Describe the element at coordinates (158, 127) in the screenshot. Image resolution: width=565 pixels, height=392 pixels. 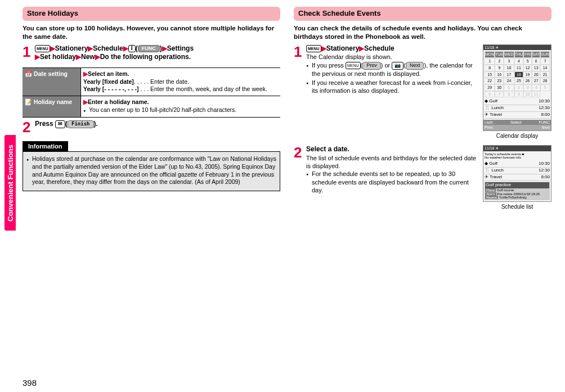
I see `step-2-body: Press ✉(Finish).` at that location.